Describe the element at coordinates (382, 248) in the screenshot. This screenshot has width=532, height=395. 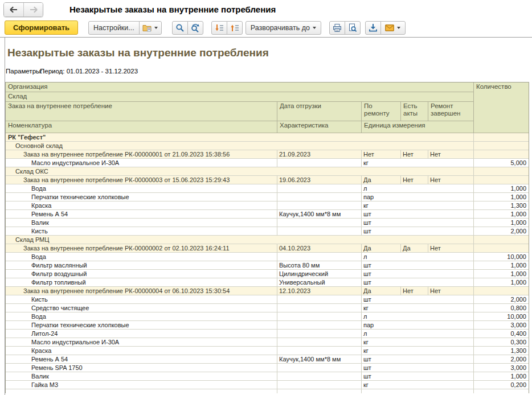
I see `by-repair-cell: Да` at that location.